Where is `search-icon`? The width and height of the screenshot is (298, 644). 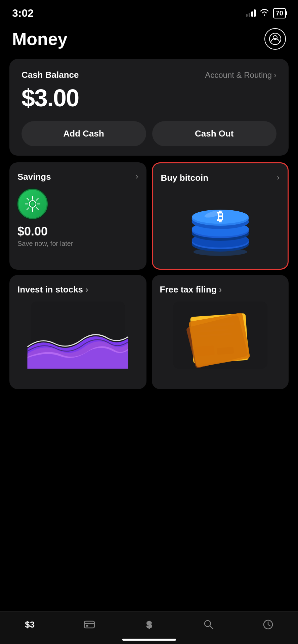
search-icon is located at coordinates (209, 625).